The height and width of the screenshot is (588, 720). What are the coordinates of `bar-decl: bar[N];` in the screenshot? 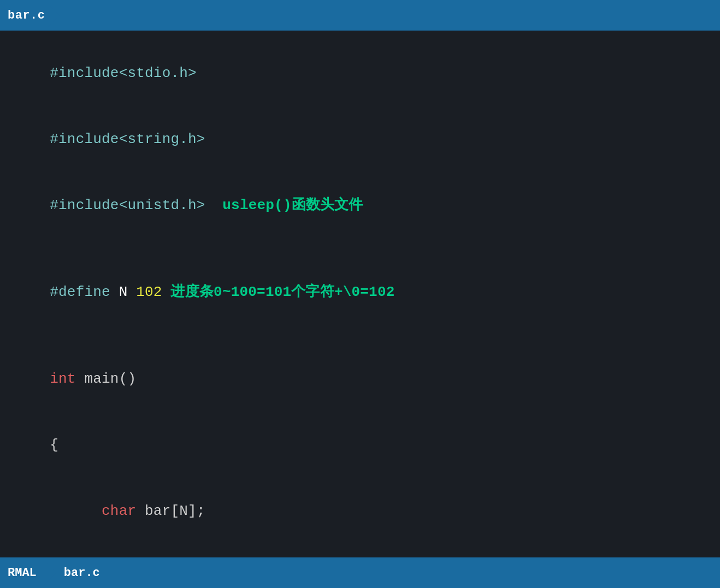 It's located at (170, 511).